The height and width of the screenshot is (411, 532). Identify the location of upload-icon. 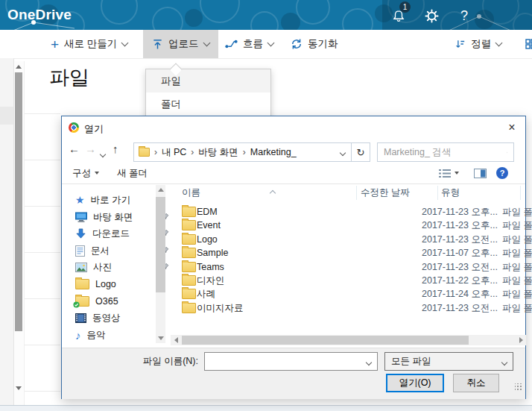
(158, 45).